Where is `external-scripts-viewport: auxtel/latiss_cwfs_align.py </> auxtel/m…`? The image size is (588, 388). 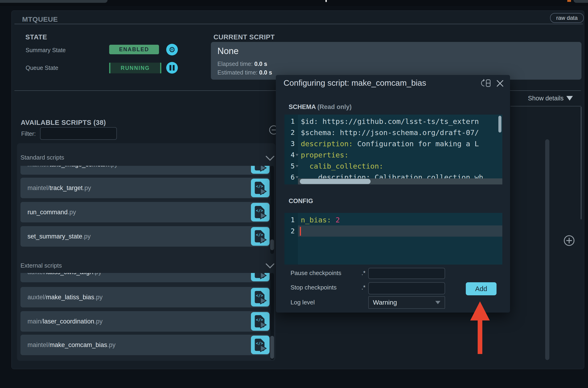
external-scripts-viewport: auxtel/latiss_cwfs_align.py </> auxtel/m… is located at coordinates (143, 316).